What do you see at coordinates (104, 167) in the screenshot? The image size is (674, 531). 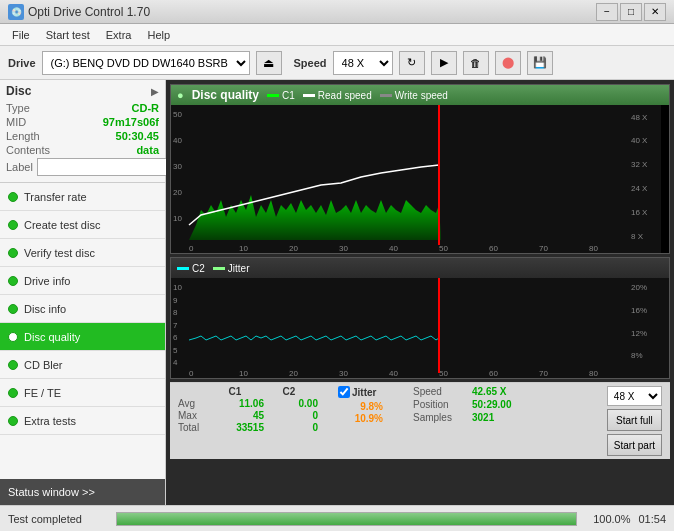 I see `label-input` at bounding box center [104, 167].